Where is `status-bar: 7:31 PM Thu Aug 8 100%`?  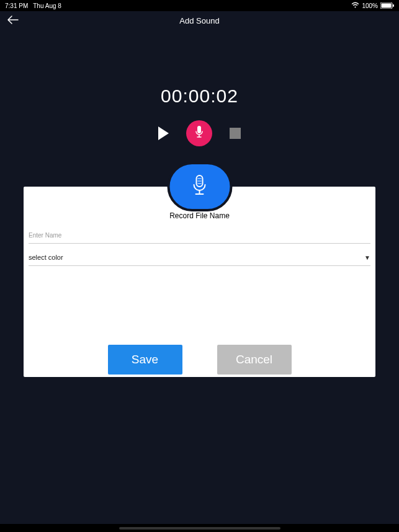 status-bar: 7:31 PM Thu Aug 8 100% is located at coordinates (200, 6).